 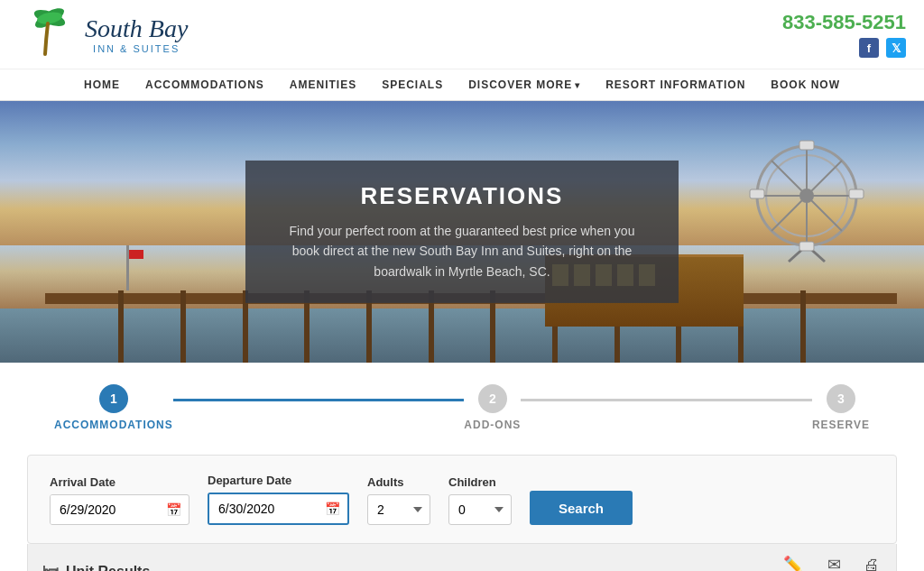 I want to click on flag-icon, so click(x=136, y=254).